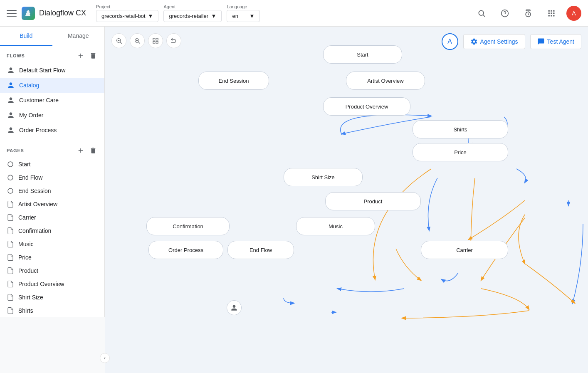 This screenshot has width=588, height=373. I want to click on agent-node, so click(234, 308).